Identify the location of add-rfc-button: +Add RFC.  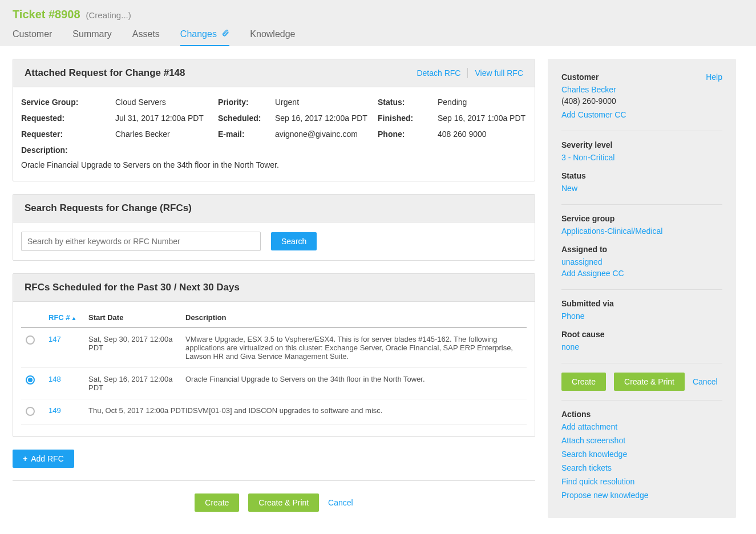
(43, 459).